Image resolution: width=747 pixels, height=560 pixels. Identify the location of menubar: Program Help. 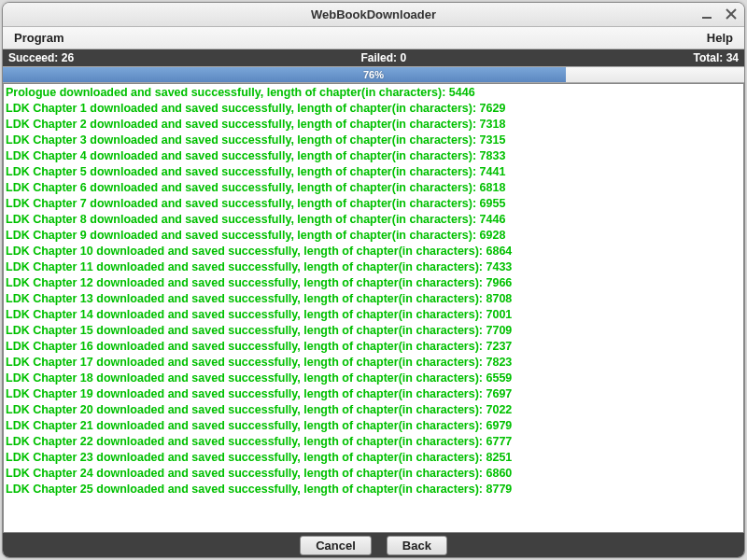
(374, 38).